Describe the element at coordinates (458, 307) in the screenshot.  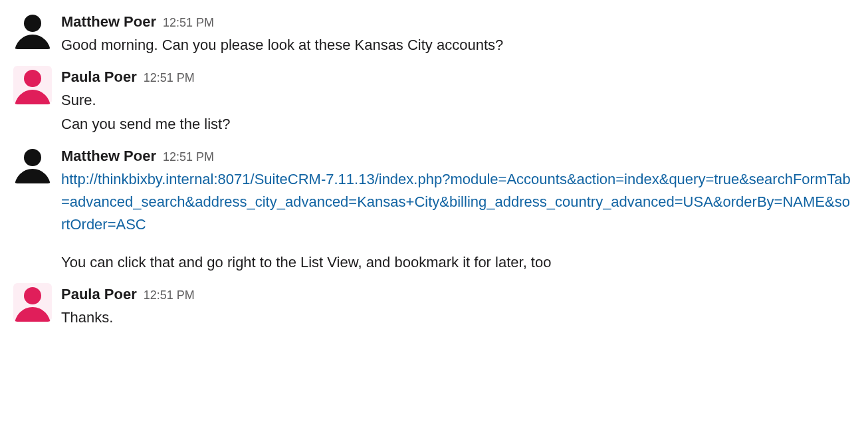
I see `message-content: Paula Poer12:51 PMThanks.` at that location.